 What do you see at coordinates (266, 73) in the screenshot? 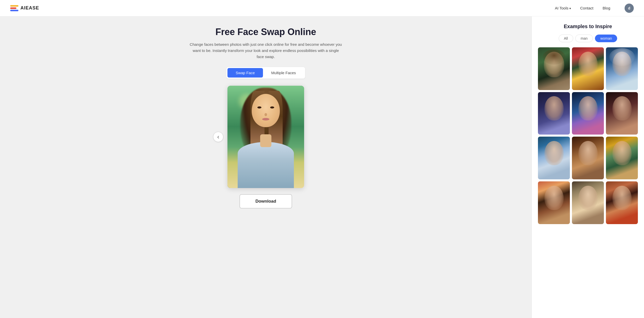
I see `tabs-container: Swap Face Multiple Faces` at bounding box center [266, 73].